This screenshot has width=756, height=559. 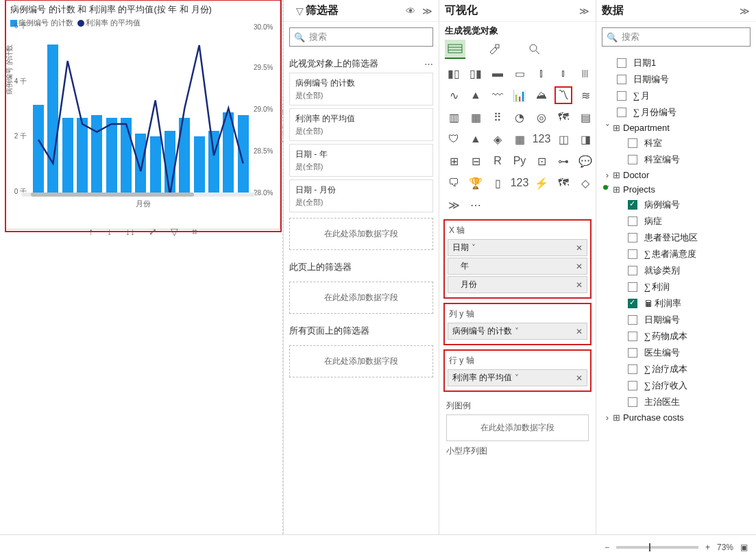 I want to click on viz-type-icon: ◔, so click(x=520, y=117).